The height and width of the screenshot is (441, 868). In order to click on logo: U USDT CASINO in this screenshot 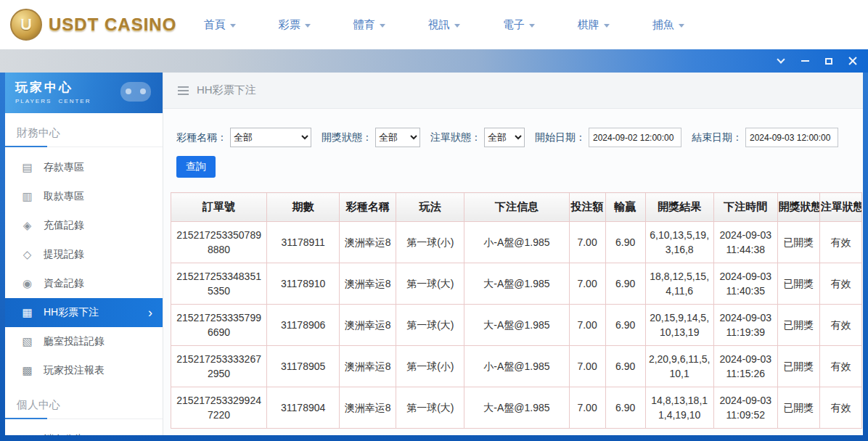, I will do `click(93, 25)`.